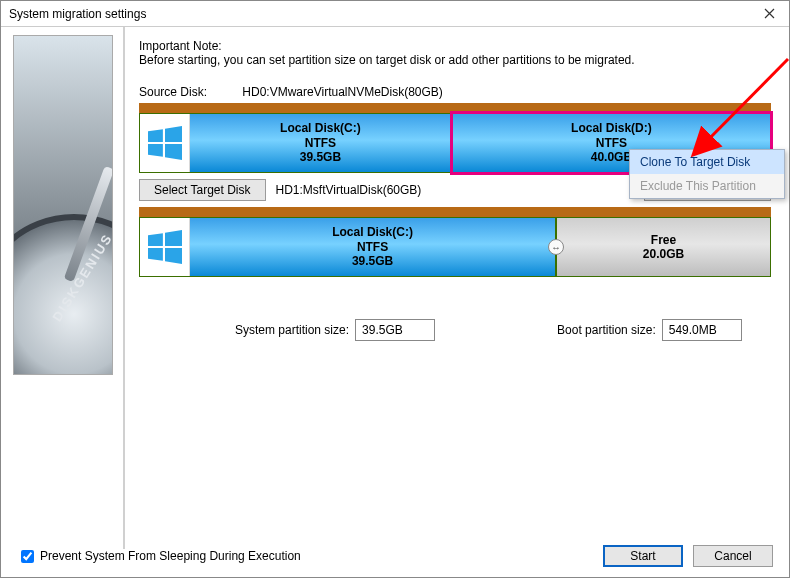 The height and width of the screenshot is (578, 790). Describe the element at coordinates (349, 190) in the screenshot. I see `target-disk-name: HD1:MsftVirtualDisk(60GB)` at that location.